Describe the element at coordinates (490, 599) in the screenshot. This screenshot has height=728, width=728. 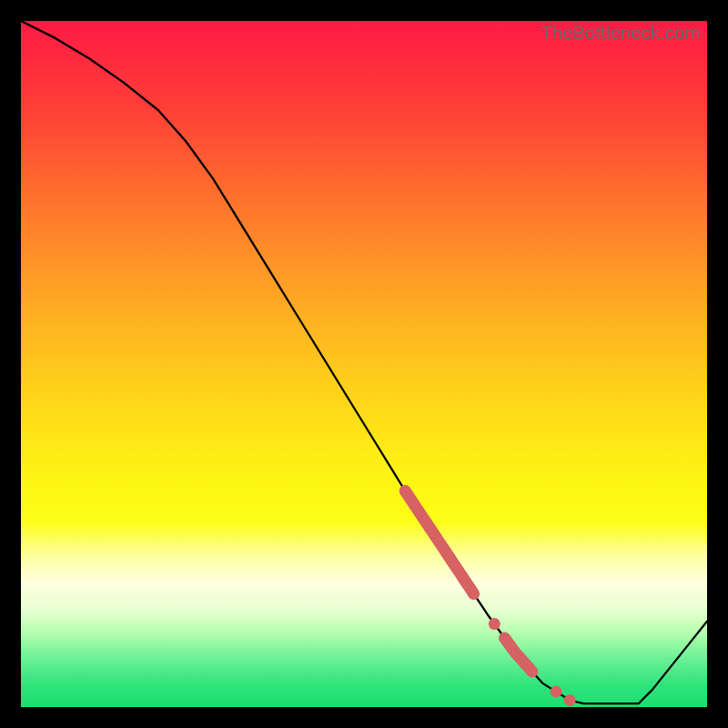
I see `markers-group` at that location.